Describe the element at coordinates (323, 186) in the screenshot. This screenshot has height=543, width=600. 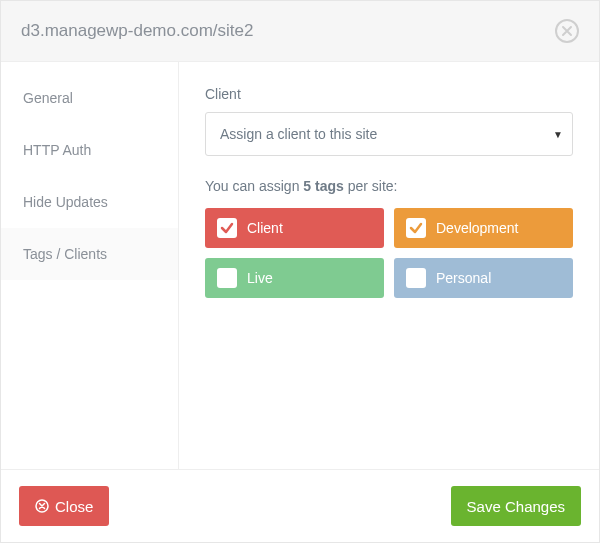
I see `tags-hint-bold: 5 tags` at that location.